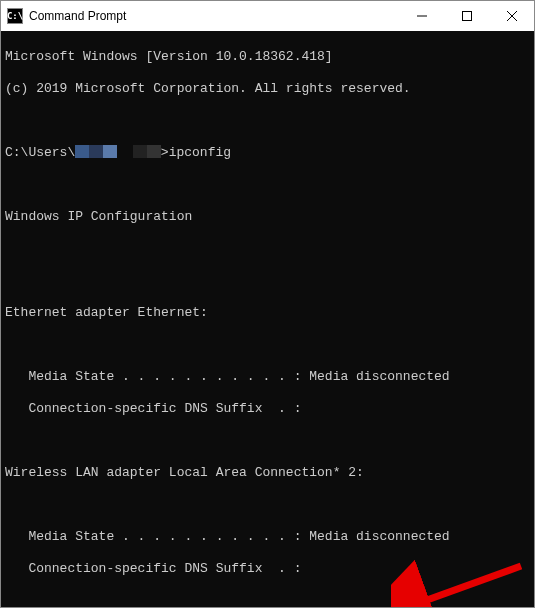 The height and width of the screenshot is (608, 535). Describe the element at coordinates (40, 152) in the screenshot. I see `prompt-prefix: C:\Users\` at that location.